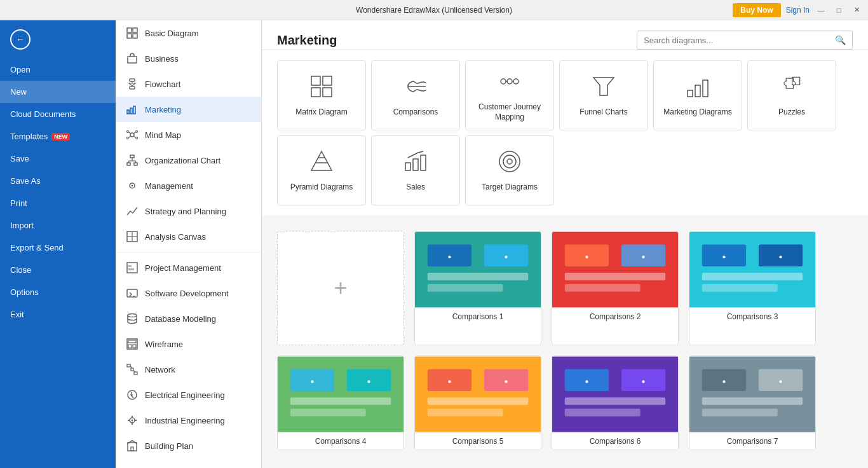 Image resolution: width=868 pixels, height=468 pixels. What do you see at coordinates (416, 95) in the screenshot?
I see `category-card-comparisons: Comparisons` at bounding box center [416, 95].